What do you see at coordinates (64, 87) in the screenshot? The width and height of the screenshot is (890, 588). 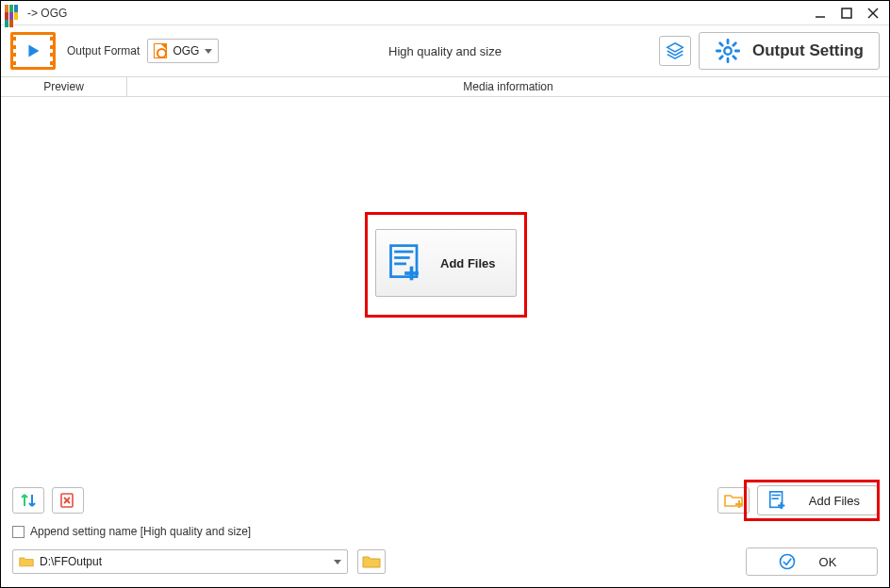 I see `column-preview: Preview` at bounding box center [64, 87].